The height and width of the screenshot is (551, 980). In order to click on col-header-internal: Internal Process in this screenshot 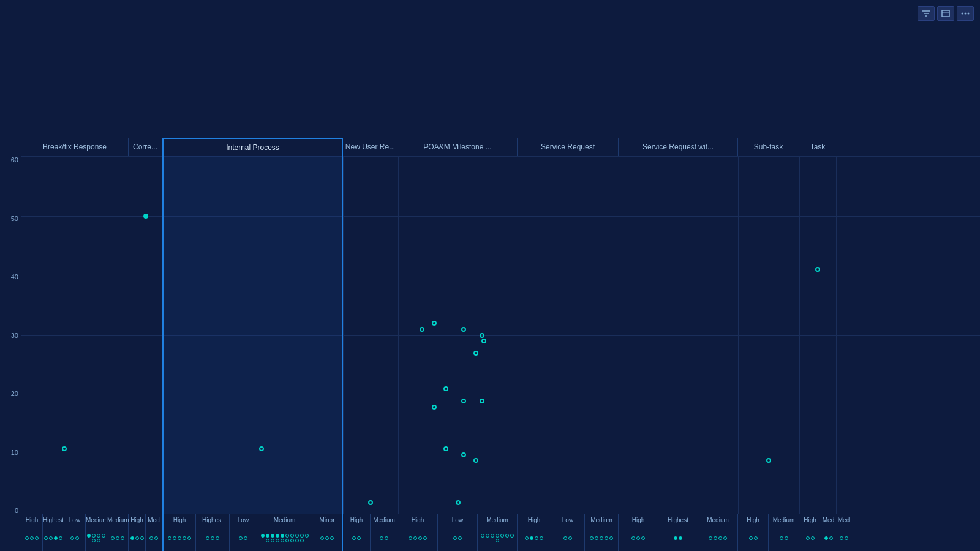, I will do `click(252, 147)`.